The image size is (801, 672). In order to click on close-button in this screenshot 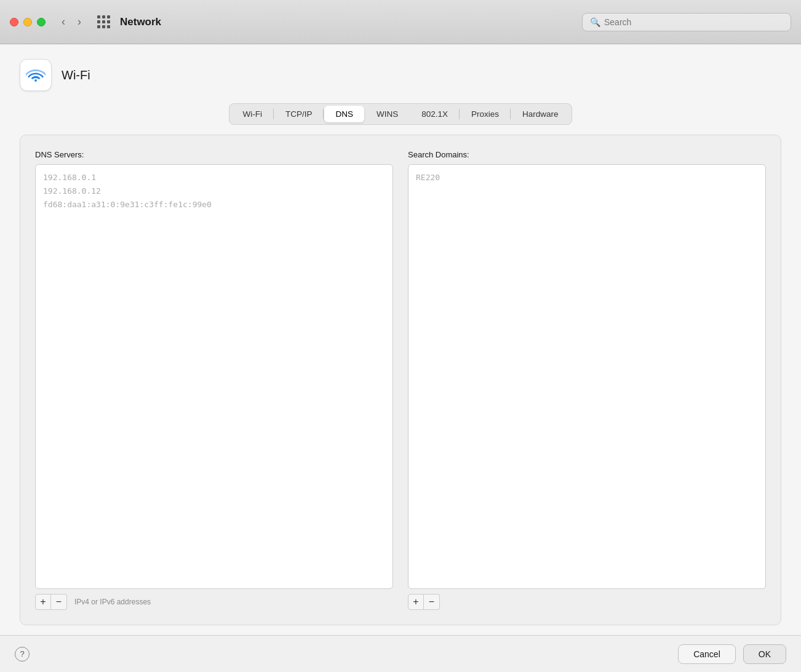, I will do `click(14, 22)`.